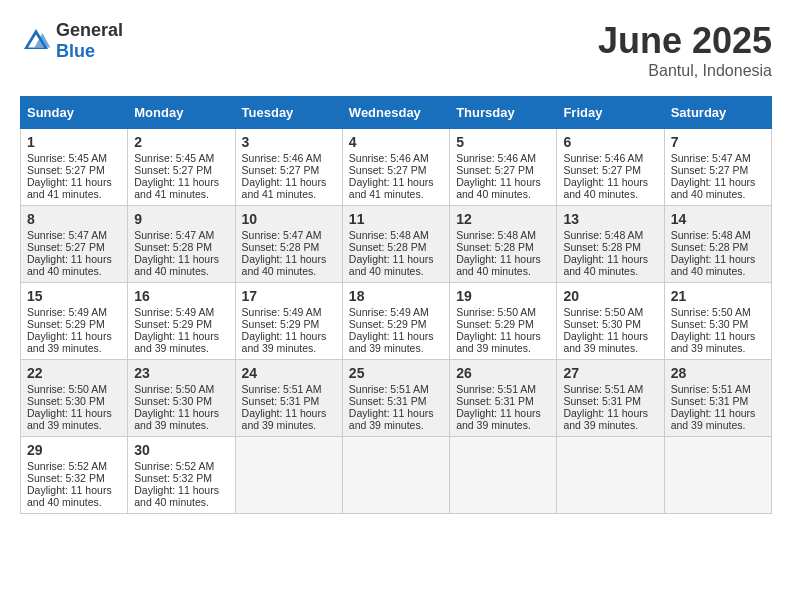 This screenshot has height=612, width=792. What do you see at coordinates (288, 244) in the screenshot?
I see `table-row: 10Sunrise: 5:47 AMSunset: 5:28 PMDayligh…` at bounding box center [288, 244].